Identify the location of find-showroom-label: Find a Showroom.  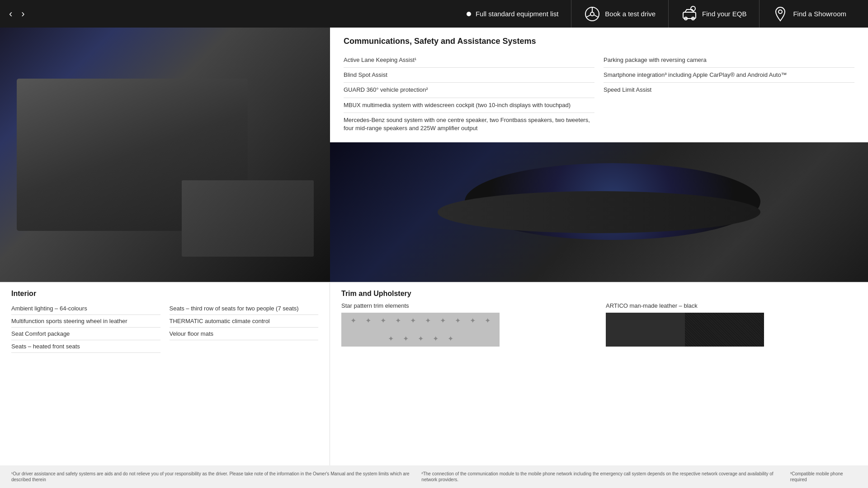
(820, 14).